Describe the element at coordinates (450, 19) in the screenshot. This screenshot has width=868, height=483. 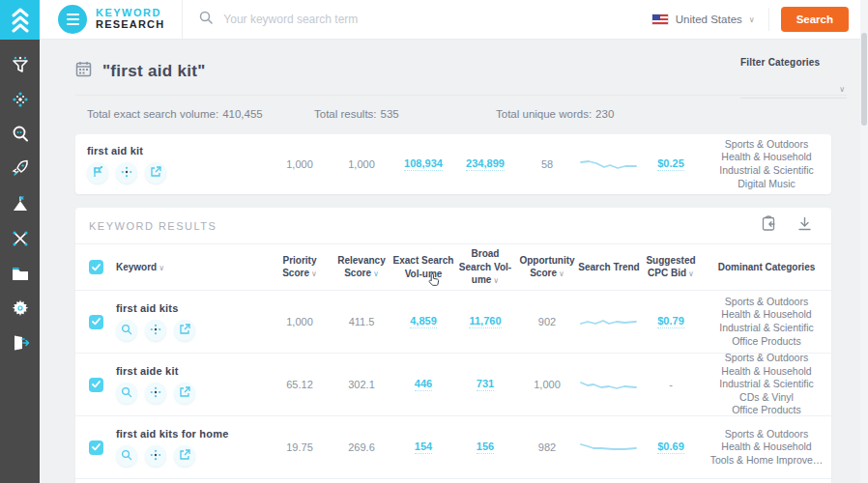
I see `top-bar: KEYWORD RESEARCH United States ∨ Search` at that location.